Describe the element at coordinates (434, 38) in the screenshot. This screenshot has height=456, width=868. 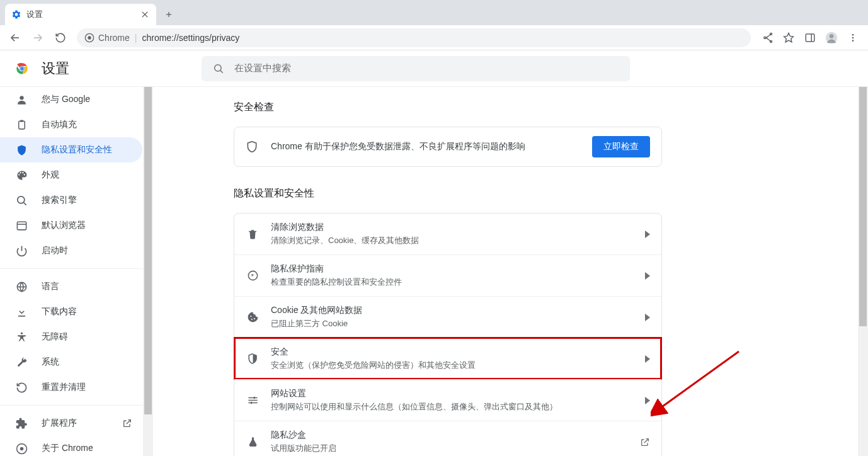
I see `toolbar: Chrome | chrome://settings/privacy` at that location.